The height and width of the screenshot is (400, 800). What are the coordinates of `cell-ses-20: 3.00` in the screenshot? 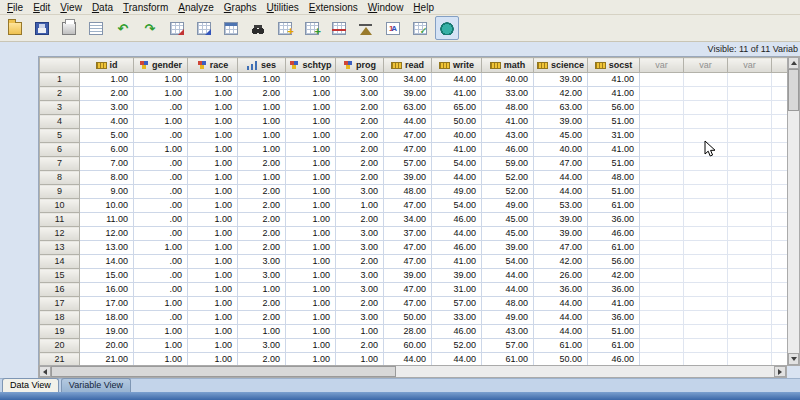 It's located at (262, 346).